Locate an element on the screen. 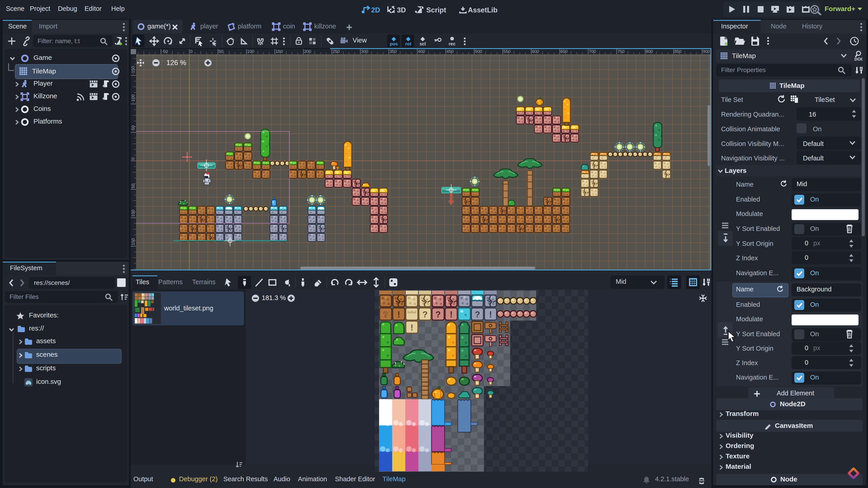 The width and height of the screenshot is (868, 488). svg-text: AssetLib is located at coordinates (483, 10).